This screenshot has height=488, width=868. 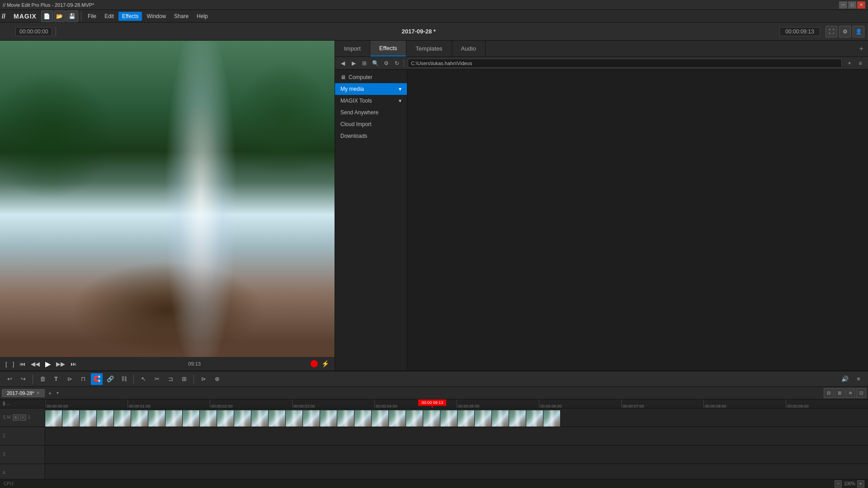 I want to click on browser-settings-button: ⚙, so click(x=386, y=63).